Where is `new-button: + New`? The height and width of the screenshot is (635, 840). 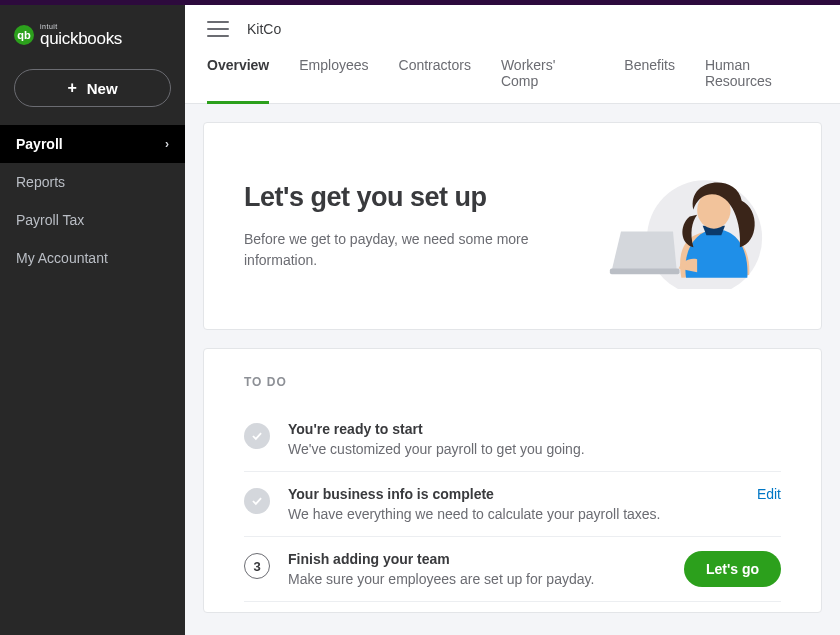
new-button: + New is located at coordinates (92, 88).